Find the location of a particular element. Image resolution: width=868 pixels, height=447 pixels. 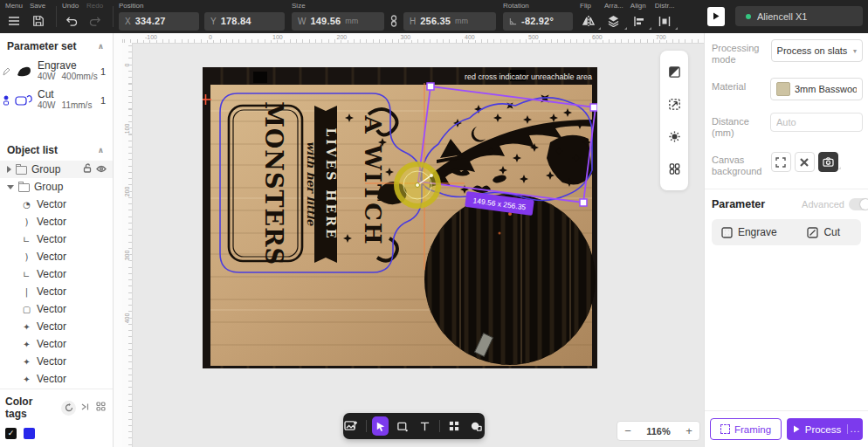

fit-view-icon is located at coordinates (674, 105).